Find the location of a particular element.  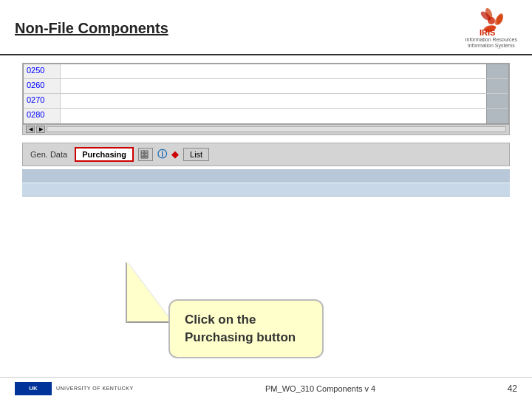

row-id-0280: 0280 is located at coordinates (42, 116).